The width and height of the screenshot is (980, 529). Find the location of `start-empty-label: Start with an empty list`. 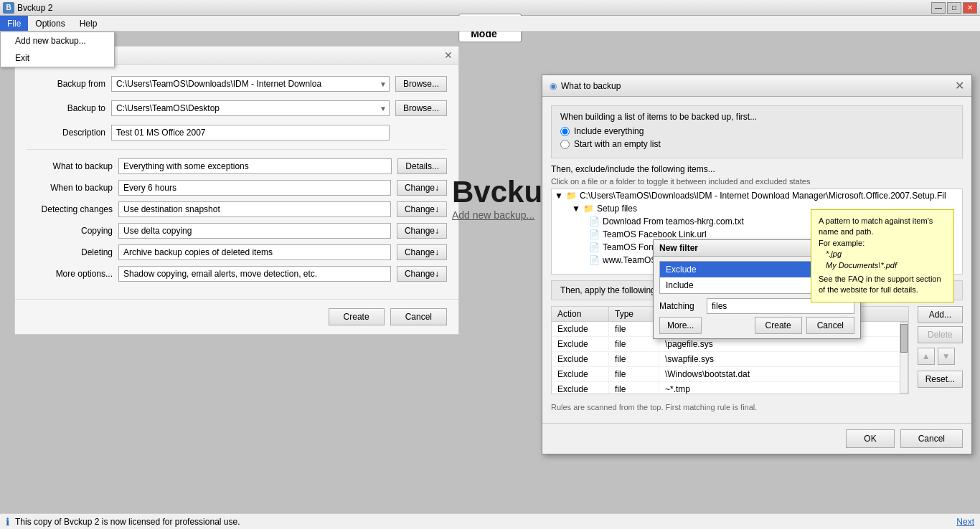

start-empty-label: Start with an empty list is located at coordinates (617, 144).